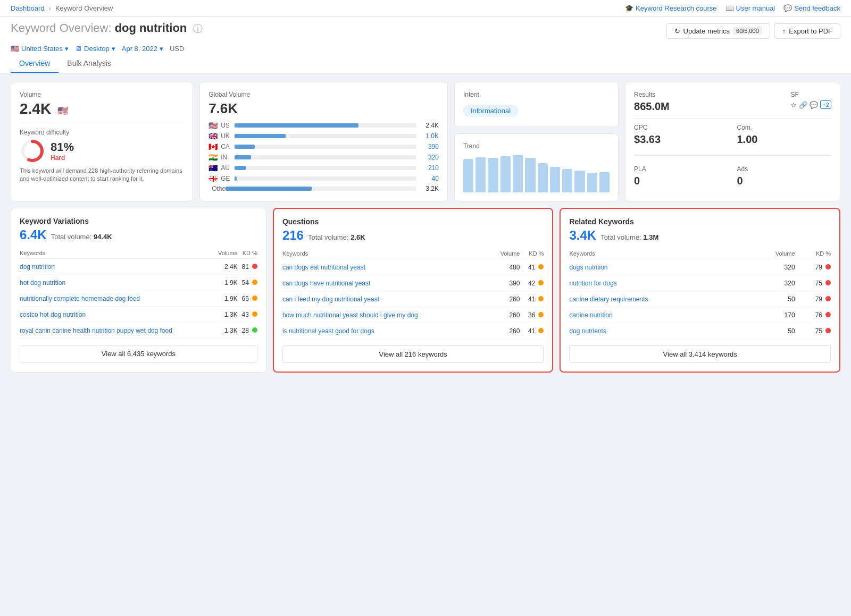 Image resolution: width=851 pixels, height=616 pixels. Describe the element at coordinates (102, 95) in the screenshot. I see `volume-label: Volume` at that location.